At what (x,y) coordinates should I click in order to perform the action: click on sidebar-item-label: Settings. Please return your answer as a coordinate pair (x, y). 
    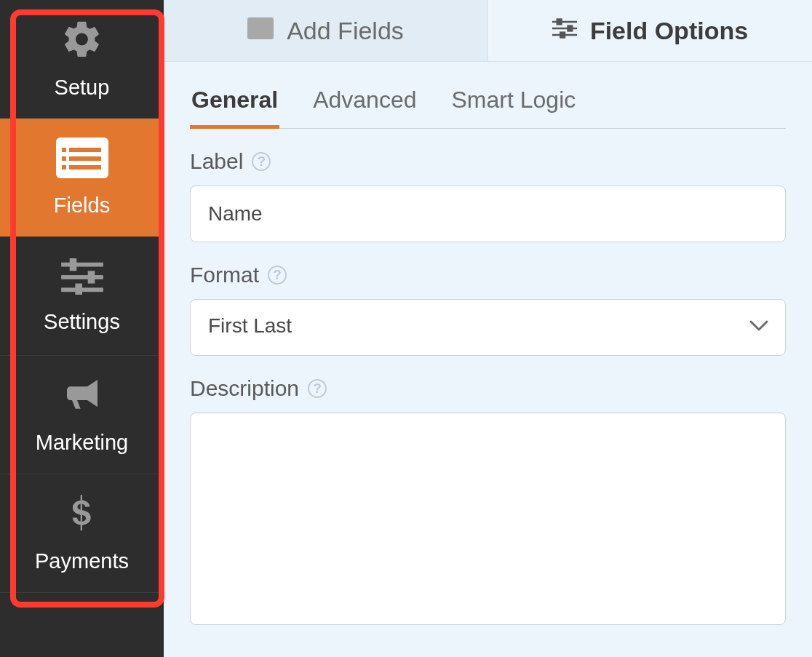
    Looking at the image, I should click on (81, 322).